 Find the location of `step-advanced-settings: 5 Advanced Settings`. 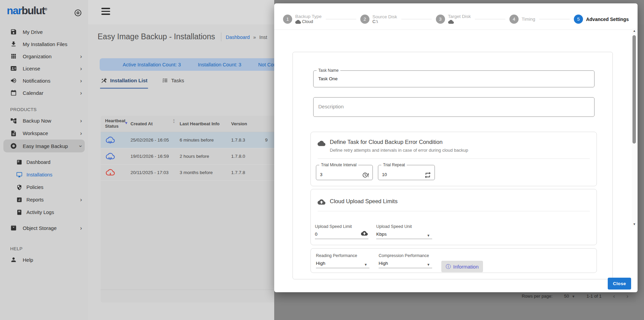

step-advanced-settings: 5 Advanced Settings is located at coordinates (601, 19).